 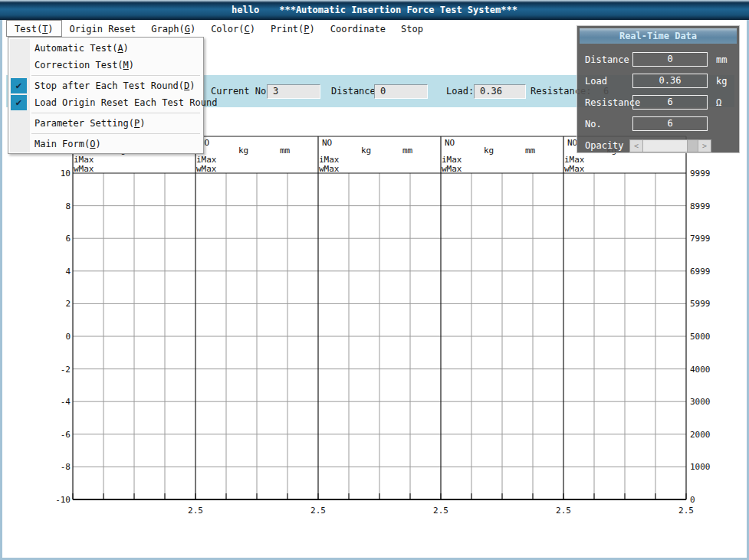 What do you see at coordinates (701, 271) in the screenshot?
I see `right-axis-tick: 6999` at bounding box center [701, 271].